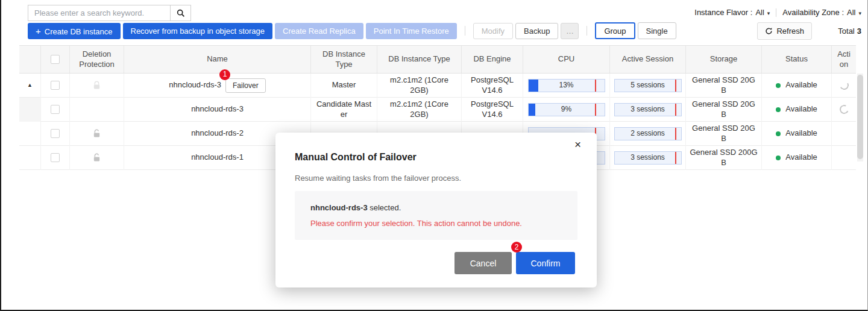 Image resolution: width=868 pixels, height=311 pixels. I want to click on availability-zone-filter: Availability Zone : All ▾, so click(822, 12).